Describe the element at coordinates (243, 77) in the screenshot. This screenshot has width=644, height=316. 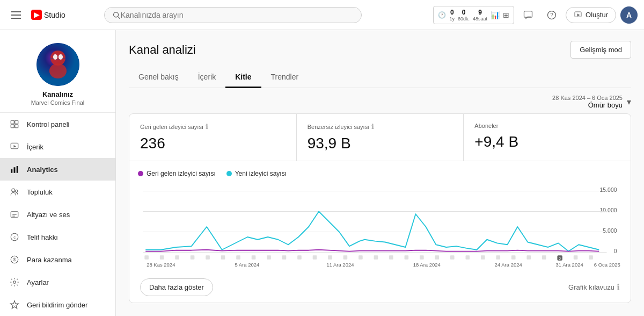
I see `tab-kitle: Kitle` at that location.